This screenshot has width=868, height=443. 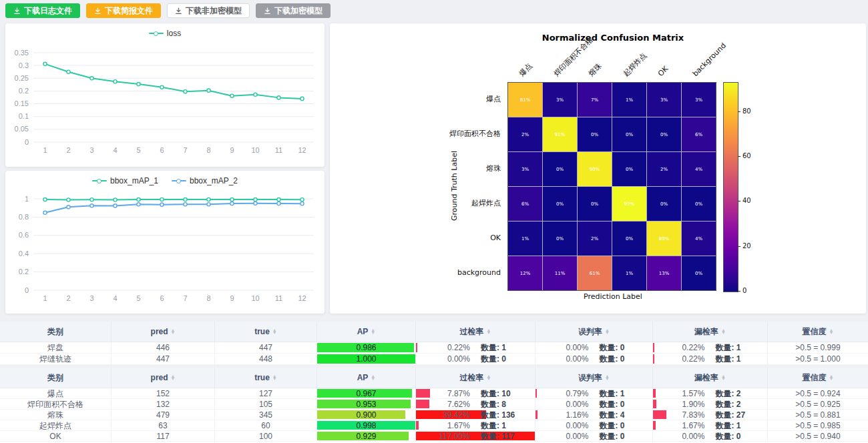 What do you see at coordinates (208, 11) in the screenshot?
I see `download-plain-model-button: 下载非加密模型` at bounding box center [208, 11].